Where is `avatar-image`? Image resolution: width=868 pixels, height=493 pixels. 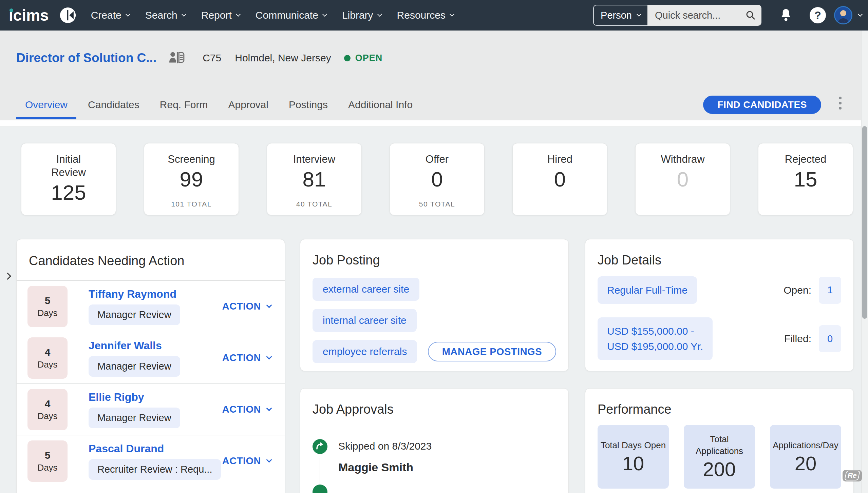
avatar-image is located at coordinates (843, 15).